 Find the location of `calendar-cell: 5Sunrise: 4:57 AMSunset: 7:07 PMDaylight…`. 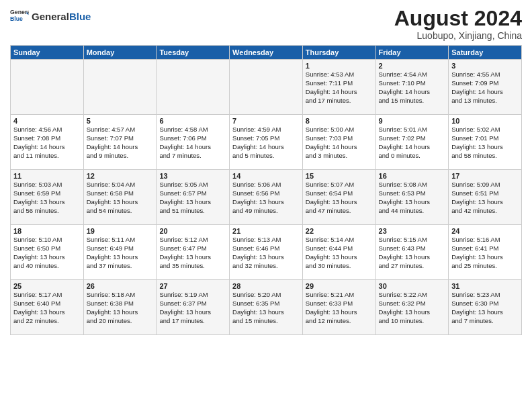

calendar-cell: 5Sunrise: 4:57 AMSunset: 7:07 PMDaylight… is located at coordinates (120, 142).